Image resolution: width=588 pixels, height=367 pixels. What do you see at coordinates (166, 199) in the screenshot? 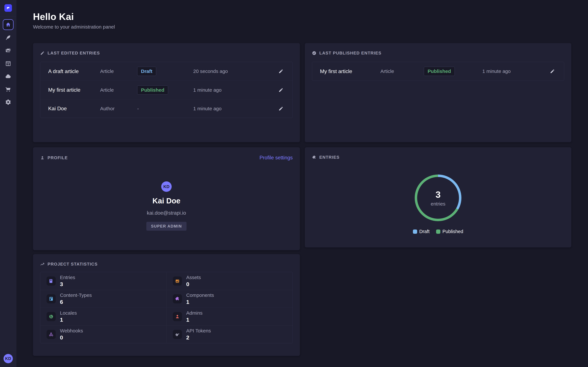
I see `profile-panel: PROFILE Profile settings KD Kai Doe kai.…` at bounding box center [166, 199].